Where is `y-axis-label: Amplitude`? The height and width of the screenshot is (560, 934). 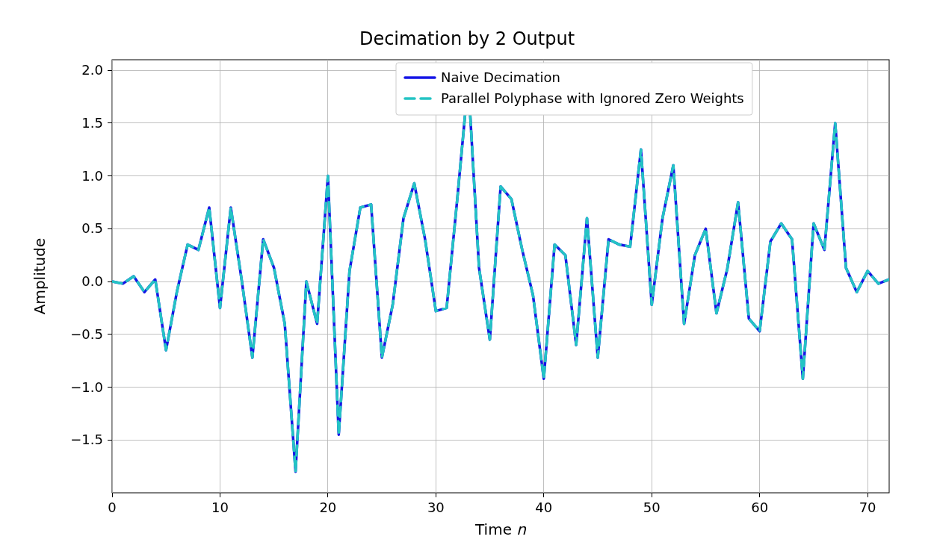 y-axis-label: Amplitude is located at coordinates (40, 276).